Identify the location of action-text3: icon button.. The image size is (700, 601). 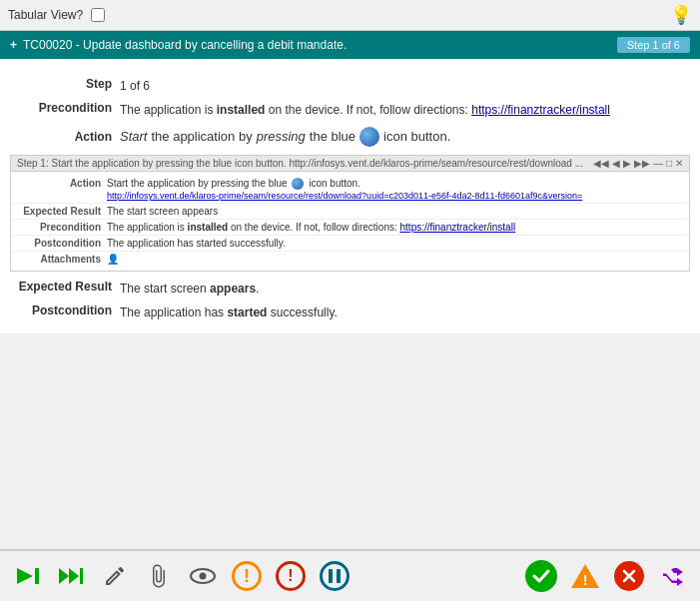
(417, 137).